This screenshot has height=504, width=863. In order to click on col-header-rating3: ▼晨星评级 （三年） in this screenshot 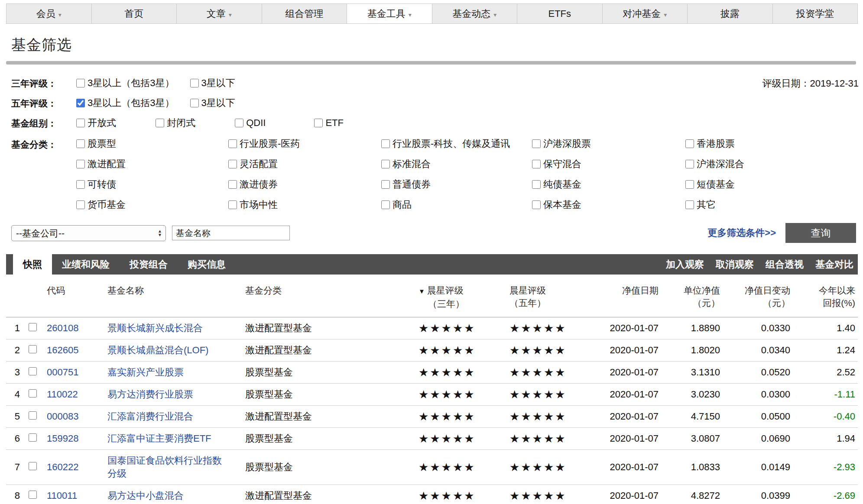, I will do `click(461, 296)`.